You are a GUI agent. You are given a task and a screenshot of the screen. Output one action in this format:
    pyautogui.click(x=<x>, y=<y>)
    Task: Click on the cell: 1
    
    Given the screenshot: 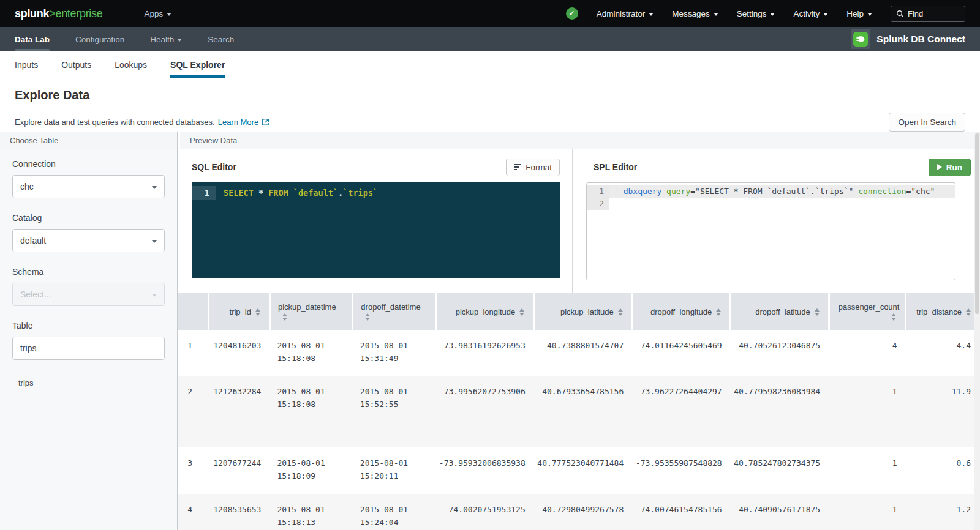 What is the action you would take?
    pyautogui.click(x=193, y=353)
    